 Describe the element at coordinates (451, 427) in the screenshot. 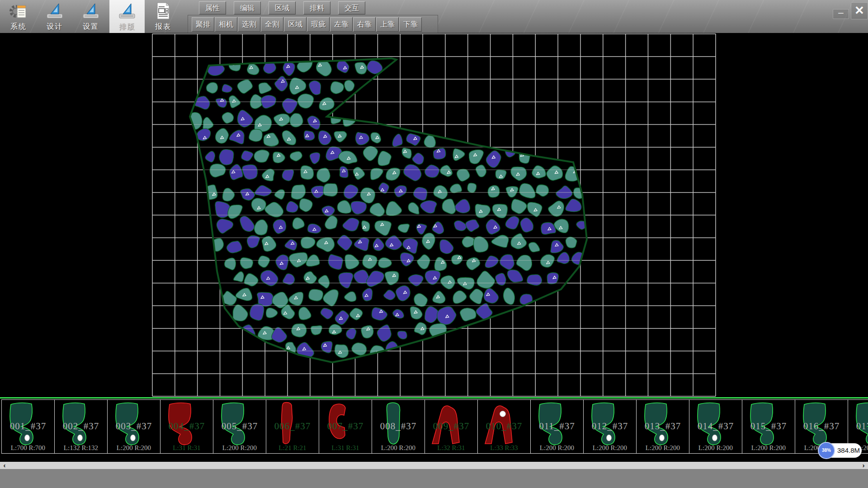

I see `thumbnail-cell-009_#37: 009_#37L:32 R:31` at that location.